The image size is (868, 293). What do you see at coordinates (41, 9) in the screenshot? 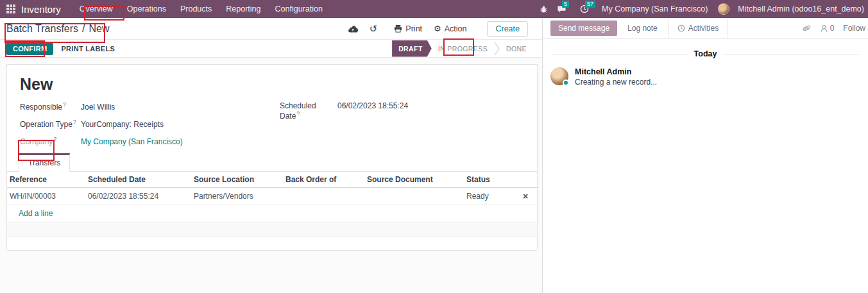
I see `app-name: Inventory` at bounding box center [41, 9].